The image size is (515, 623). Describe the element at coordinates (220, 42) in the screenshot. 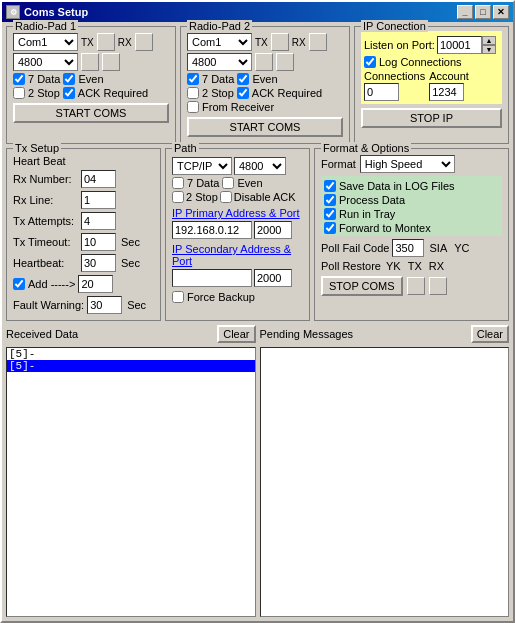

I see `radio-pad-2-com-select: Com1Com2Com3` at that location.